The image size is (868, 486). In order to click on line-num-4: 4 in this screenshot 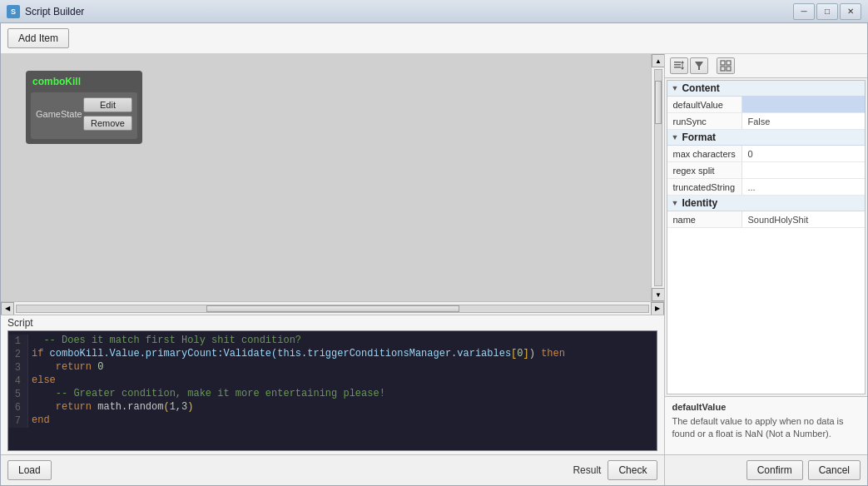, I will do `click(18, 381)`.